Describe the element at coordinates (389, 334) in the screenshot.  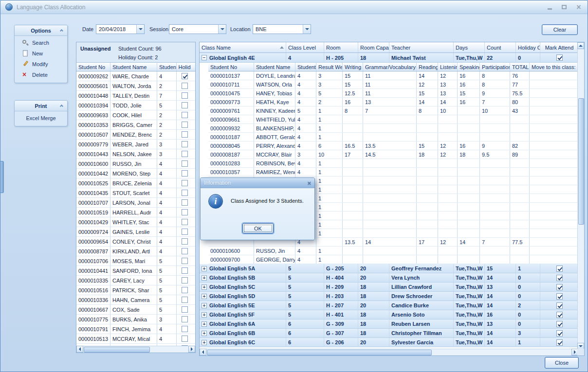
I see `class-row: + Global English 6B 6 G - 307 18 Christo…` at that location.